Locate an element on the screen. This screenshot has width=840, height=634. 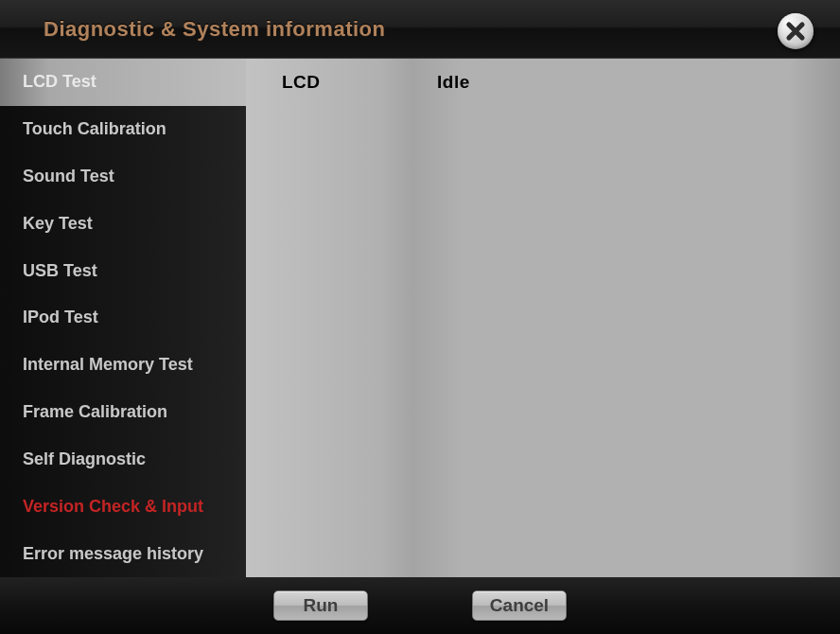
sidebar-item-label: Self Diagnostic is located at coordinates (84, 460).